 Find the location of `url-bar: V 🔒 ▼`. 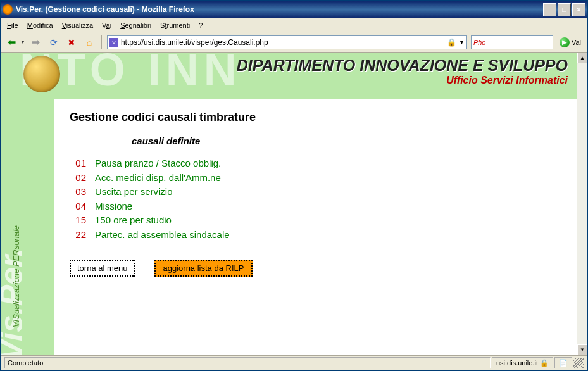

url-bar: V 🔒 ▼ is located at coordinates (287, 42).